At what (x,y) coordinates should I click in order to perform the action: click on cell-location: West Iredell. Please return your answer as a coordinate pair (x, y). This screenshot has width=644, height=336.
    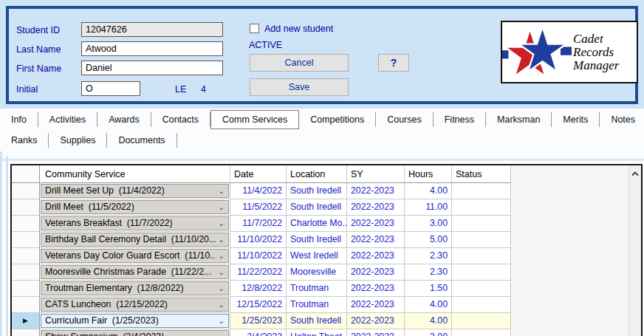
    Looking at the image, I should click on (317, 256).